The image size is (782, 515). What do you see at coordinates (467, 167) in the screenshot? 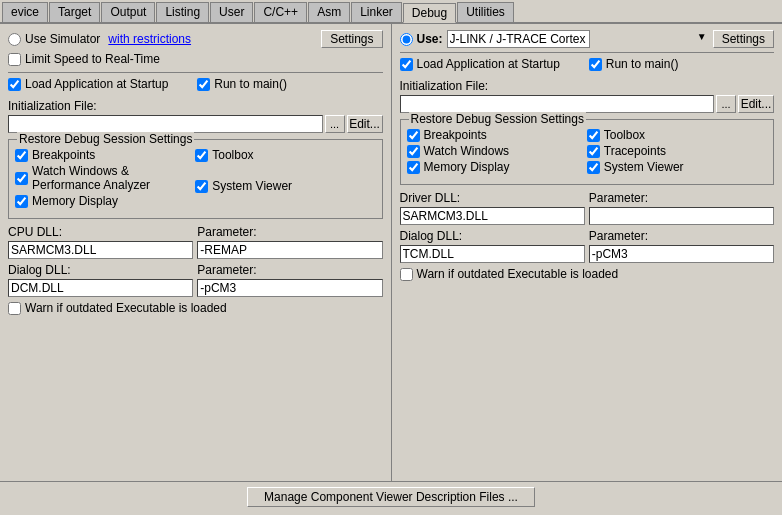
I see `right-memory-label: Memory Display` at bounding box center [467, 167].